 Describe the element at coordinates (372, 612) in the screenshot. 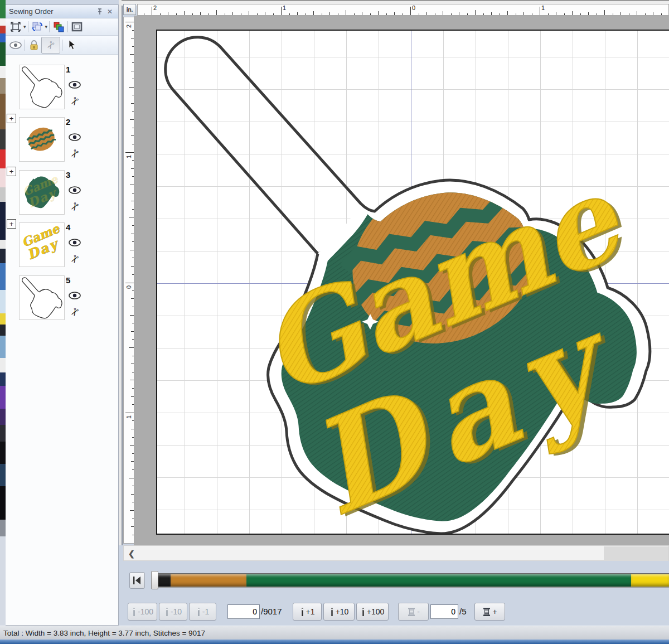

I see `forward-100-button: +100` at that location.